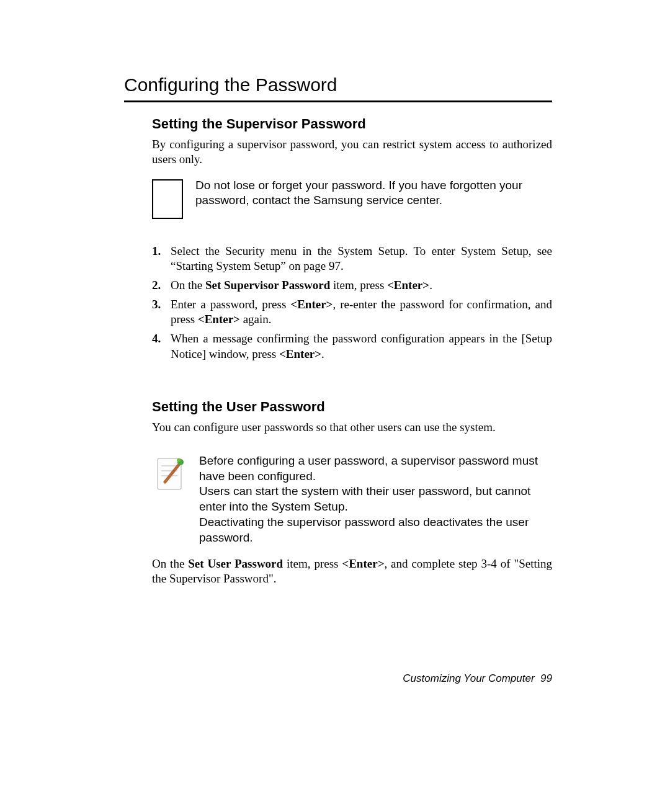 The height and width of the screenshot is (812, 670). What do you see at coordinates (376, 499) in the screenshot?
I see `note-line: Users can start the system with their us…` at bounding box center [376, 499].